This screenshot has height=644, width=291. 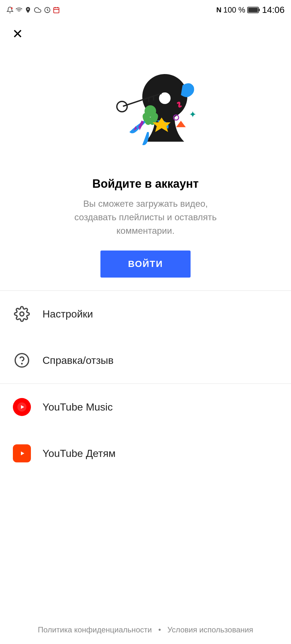 What do you see at coordinates (28, 10) in the screenshot?
I see `location-icon` at bounding box center [28, 10].